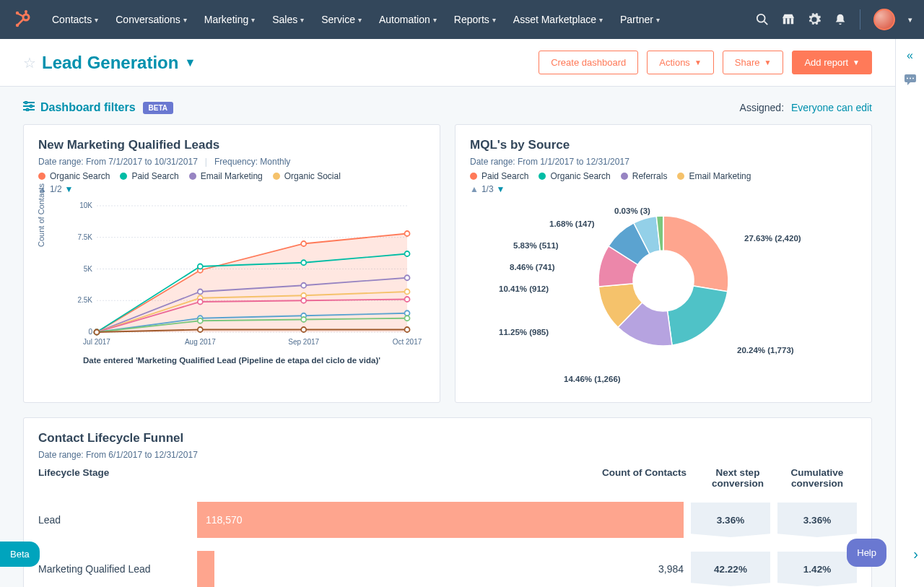 Image resolution: width=924 pixels, height=587 pixels. What do you see at coordinates (814, 19) in the screenshot?
I see `gear-icon` at bounding box center [814, 19].